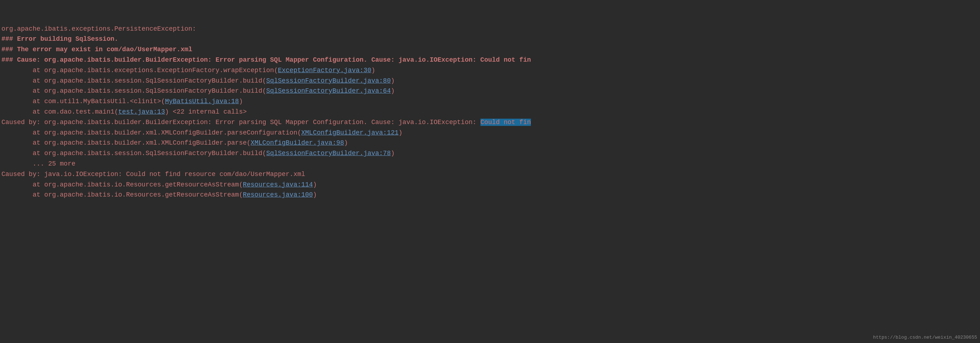  What do you see at coordinates (490, 39) in the screenshot?
I see `console-line: ### Error building SqlSession.` at bounding box center [490, 39].